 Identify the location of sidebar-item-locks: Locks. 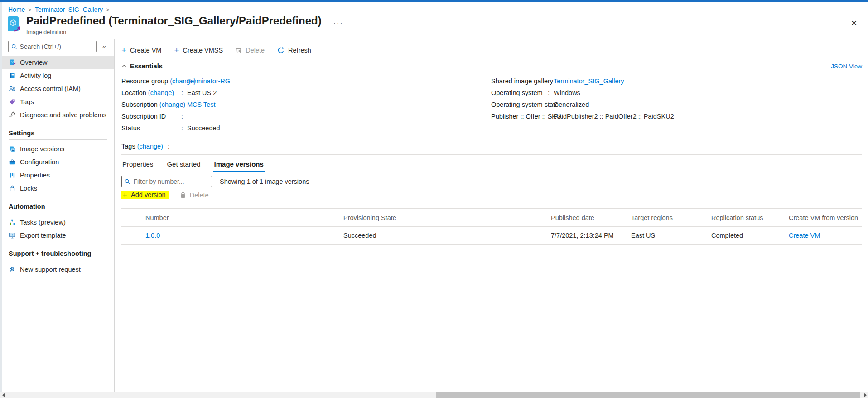
(58, 188).